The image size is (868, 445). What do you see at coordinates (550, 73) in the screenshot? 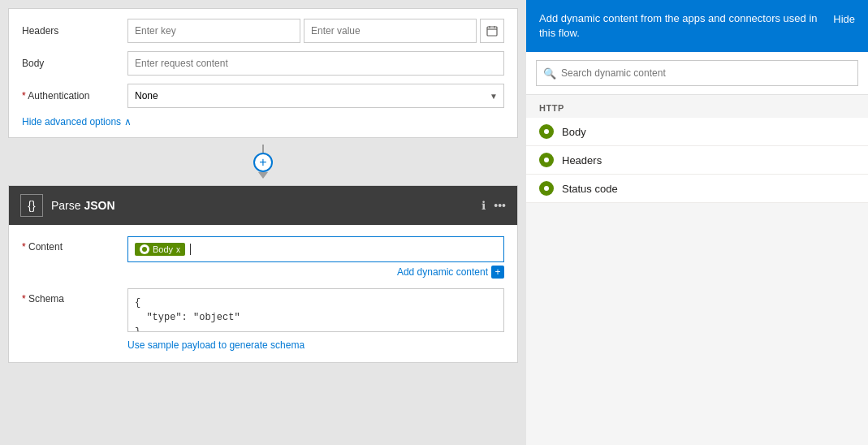
I see `search-icon: 🔍` at bounding box center [550, 73].